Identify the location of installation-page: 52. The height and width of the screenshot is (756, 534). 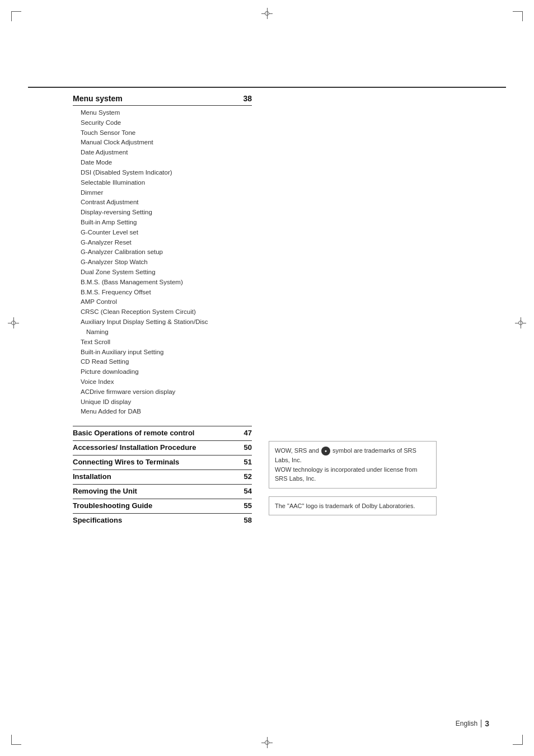
(243, 477).